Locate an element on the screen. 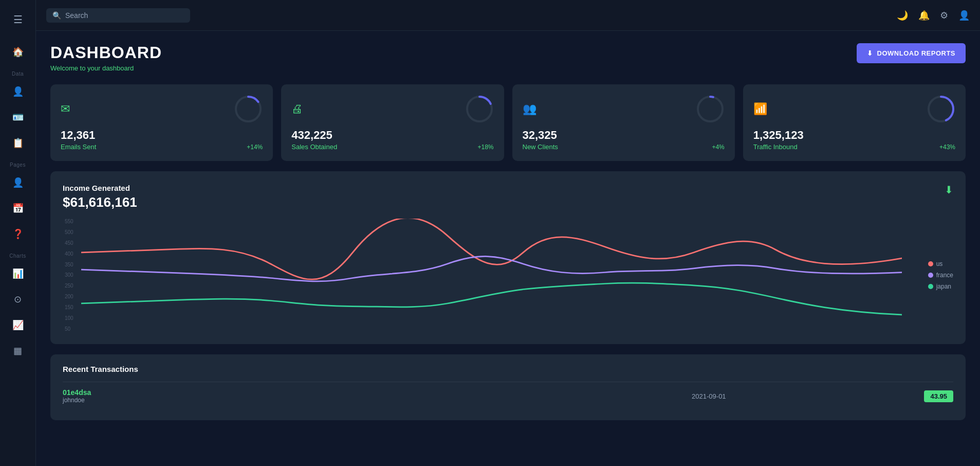  sidebar-item-bar-chart: 📊 is located at coordinates (18, 274).